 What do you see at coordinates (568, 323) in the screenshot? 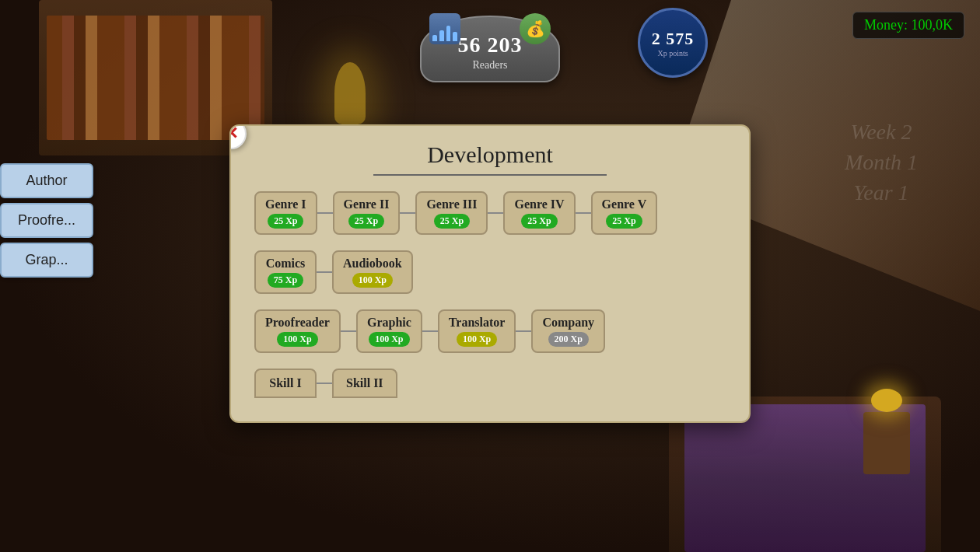
I see `company-name: Company` at bounding box center [568, 323].